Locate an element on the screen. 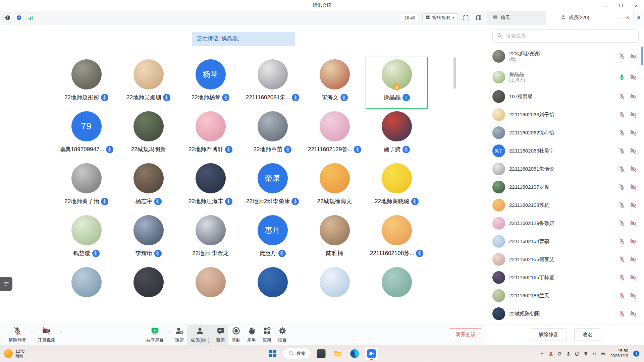  participant-tile: 榮康 22地师2班李榮康 is located at coordinates (272, 186).